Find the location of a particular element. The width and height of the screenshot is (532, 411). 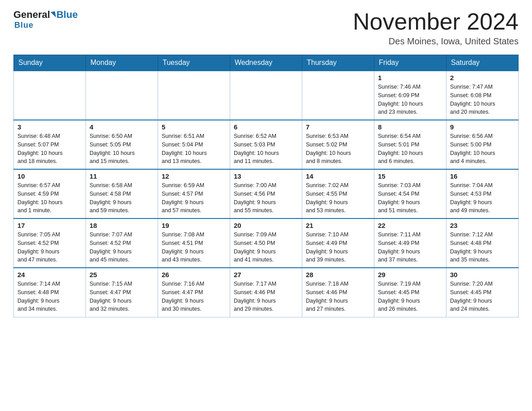

day-info: Sunrise: 7:07 AM Sunset: 4:52 PM Dayligh… is located at coordinates (122, 247).